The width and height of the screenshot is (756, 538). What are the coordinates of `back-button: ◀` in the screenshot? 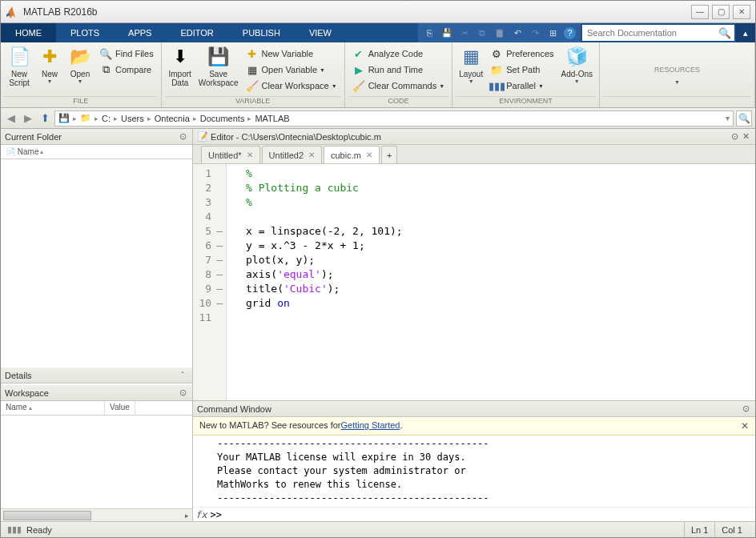 It's located at (11, 118).